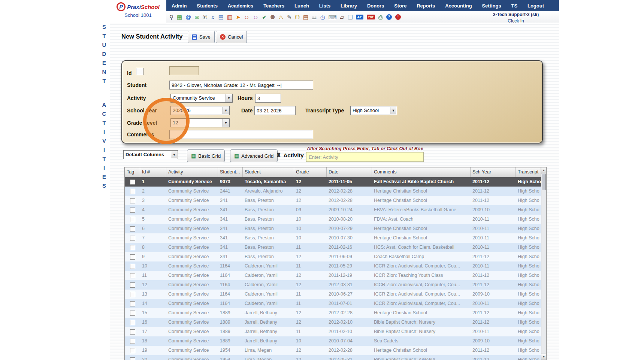  Describe the element at coordinates (374, 111) in the screenshot. I see `transcript-type-select: High School` at that location.